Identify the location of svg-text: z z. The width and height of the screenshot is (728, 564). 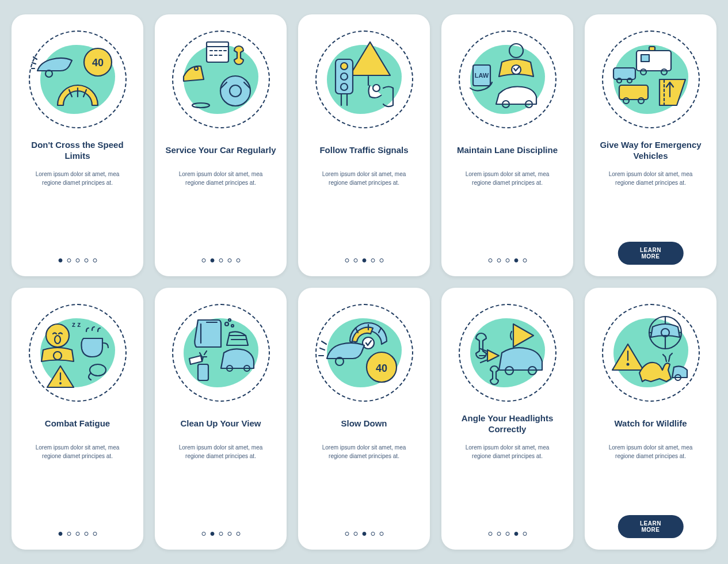
(76, 325).